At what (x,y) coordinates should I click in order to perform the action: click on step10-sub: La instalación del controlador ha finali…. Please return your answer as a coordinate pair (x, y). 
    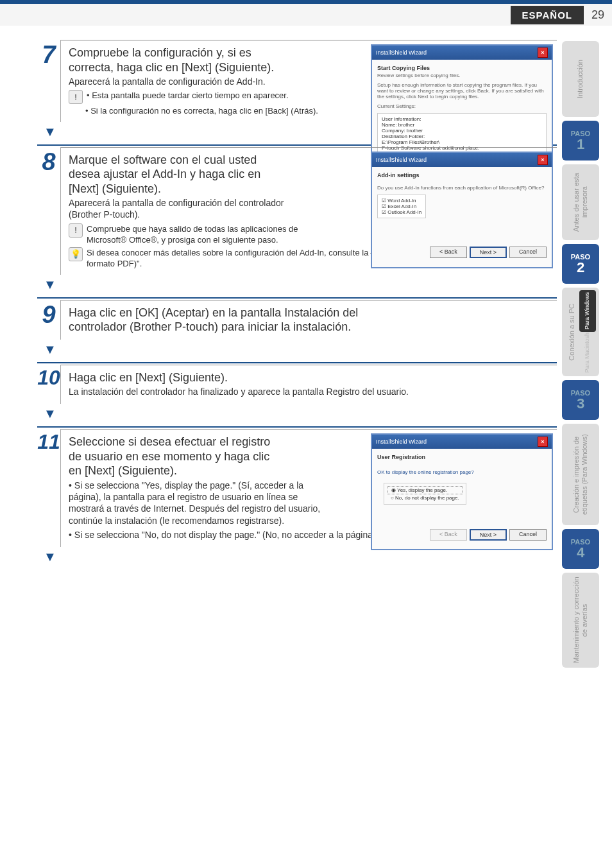
    Looking at the image, I should click on (309, 392).